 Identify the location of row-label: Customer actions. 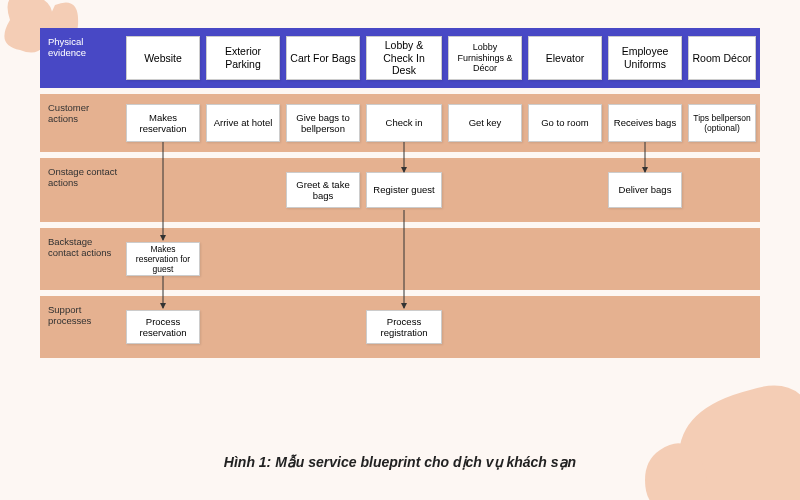
(82, 123).